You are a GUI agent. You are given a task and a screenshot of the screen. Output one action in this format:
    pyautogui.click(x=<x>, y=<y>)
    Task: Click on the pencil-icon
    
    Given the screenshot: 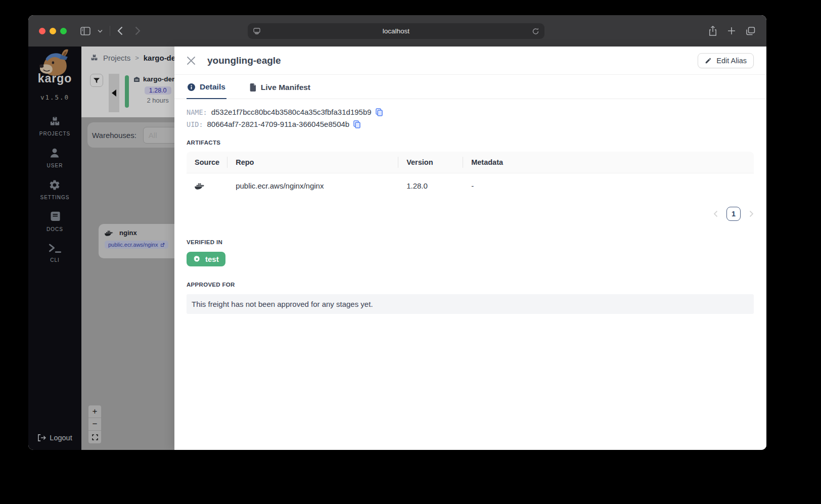 What is the action you would take?
    pyautogui.click(x=708, y=61)
    